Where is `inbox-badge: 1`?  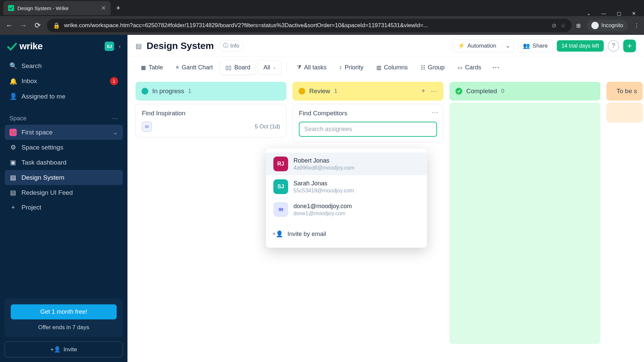 inbox-badge: 1 is located at coordinates (114, 81).